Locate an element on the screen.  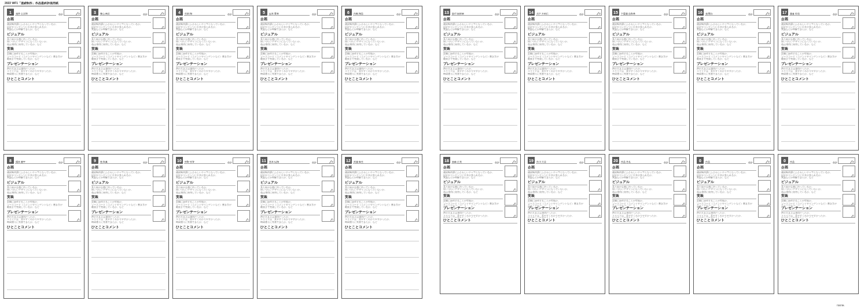
student-name-field: 南峰 正克 is located at coordinates (472, 161).